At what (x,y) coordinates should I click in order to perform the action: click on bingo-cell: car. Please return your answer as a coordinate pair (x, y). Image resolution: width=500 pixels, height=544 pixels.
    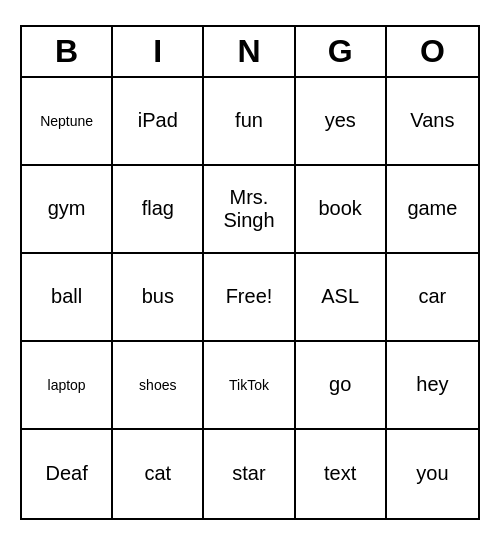
    Looking at the image, I should click on (432, 298).